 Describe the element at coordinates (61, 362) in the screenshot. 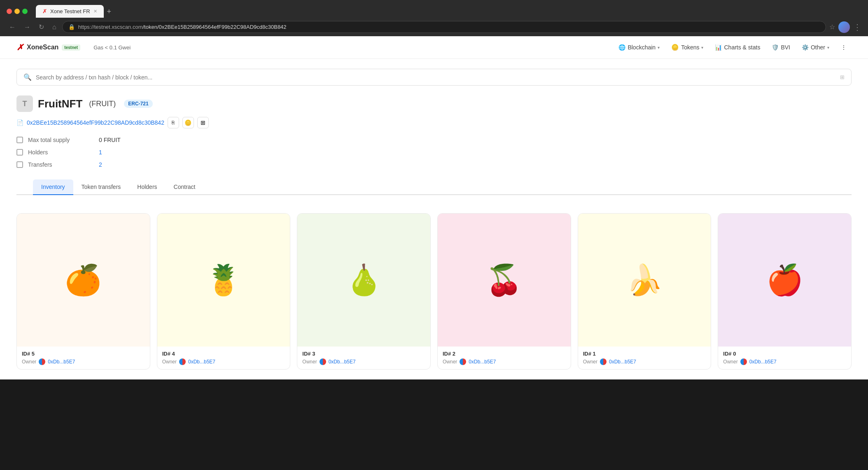

I see `nft-owner-addr-5: 0xDb...b5E7` at that location.